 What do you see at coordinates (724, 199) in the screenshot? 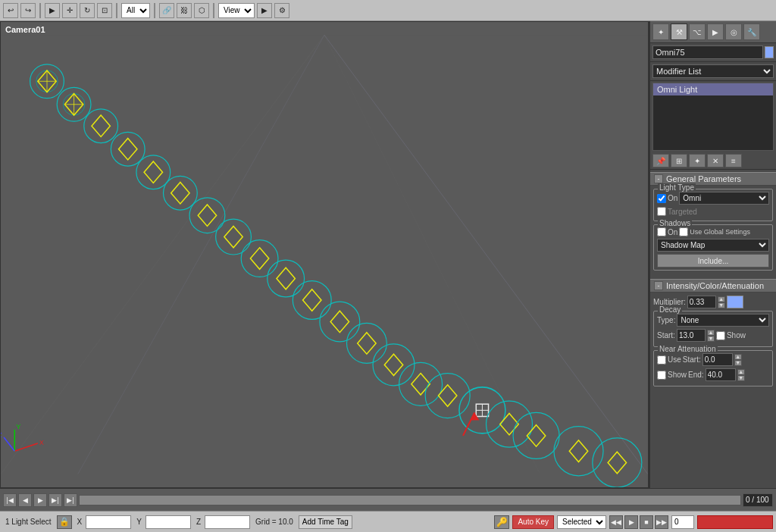
I see `light-type-dropdown: Omni` at bounding box center [724, 199].